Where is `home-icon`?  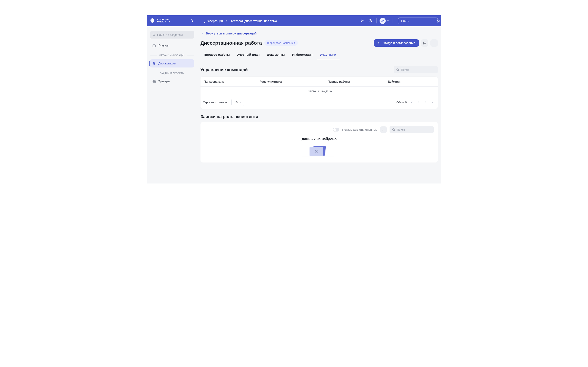 home-icon is located at coordinates (154, 46).